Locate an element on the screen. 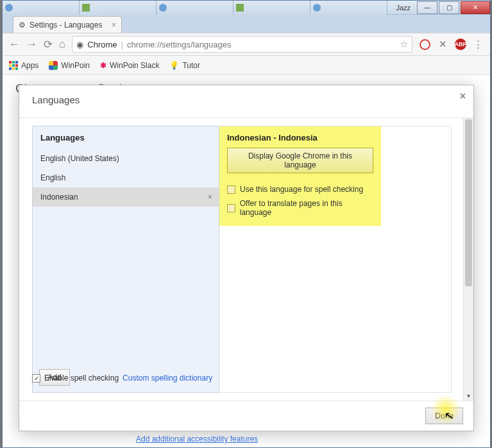 The image size is (492, 448). modal-footer: Done is located at coordinates (246, 416).